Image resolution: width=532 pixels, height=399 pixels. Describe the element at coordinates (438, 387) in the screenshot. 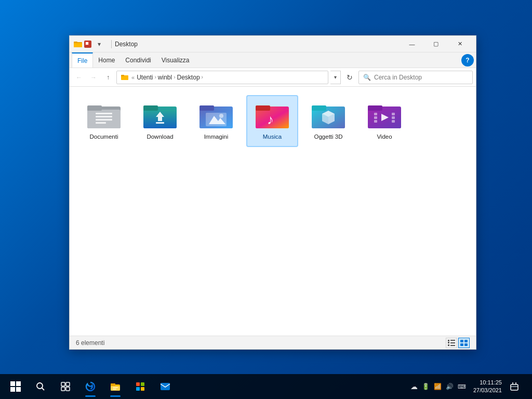

I see `tray-icons: ☁ 🔋 📶 🔊 ⌨` at that location.